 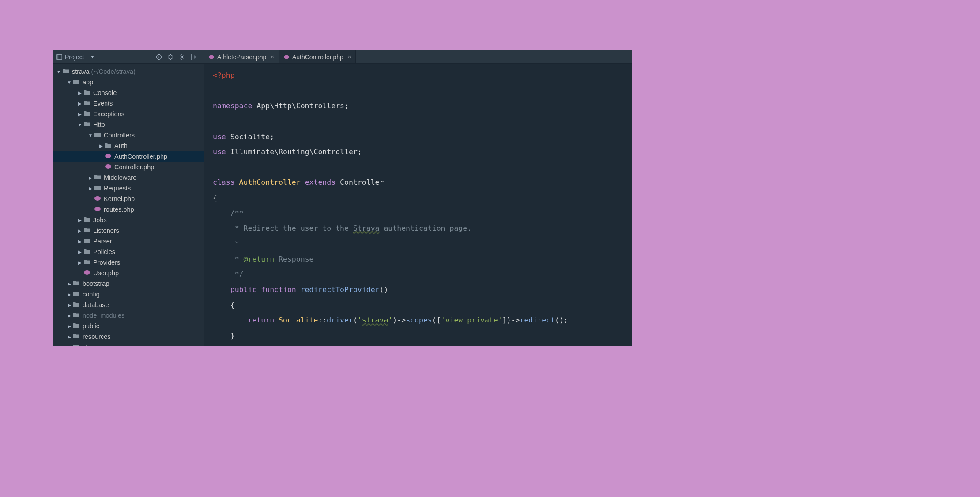 What do you see at coordinates (128, 252) in the screenshot?
I see `tree-item-policies: ▶Policies` at bounding box center [128, 252].